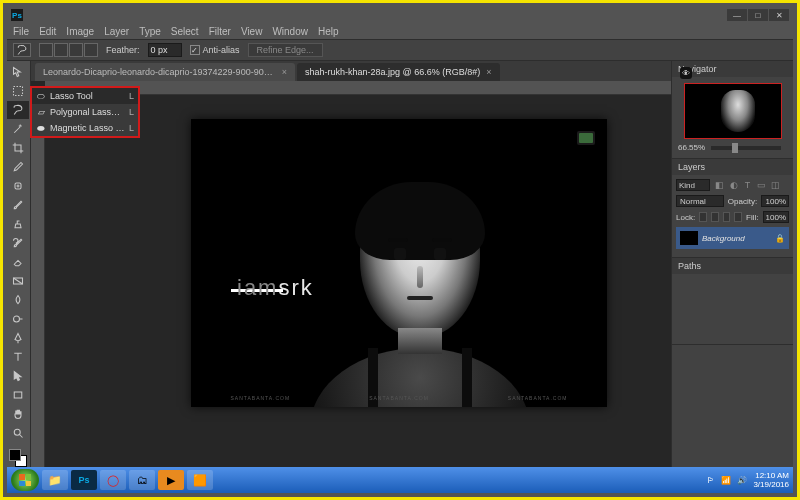 The image size is (800, 500). What do you see at coordinates (732, 238) in the screenshot?
I see `layer-item-background: 👁 Background 🔒` at bounding box center [732, 238].